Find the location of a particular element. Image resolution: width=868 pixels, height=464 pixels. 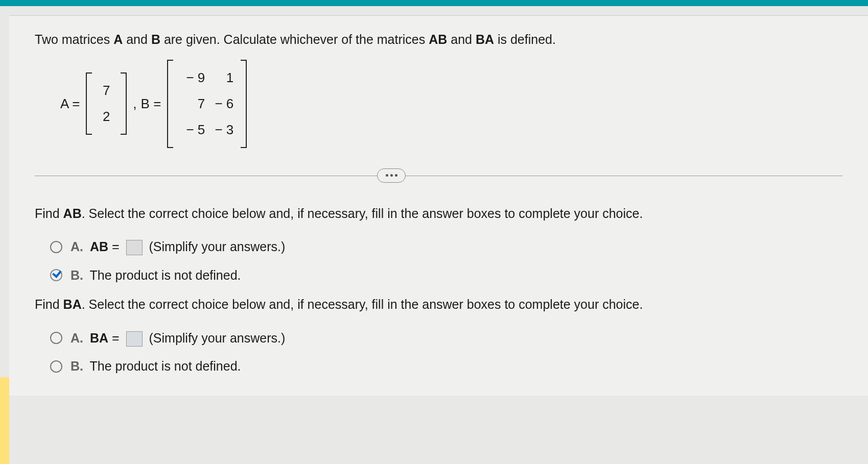

divider is located at coordinates (438, 176).